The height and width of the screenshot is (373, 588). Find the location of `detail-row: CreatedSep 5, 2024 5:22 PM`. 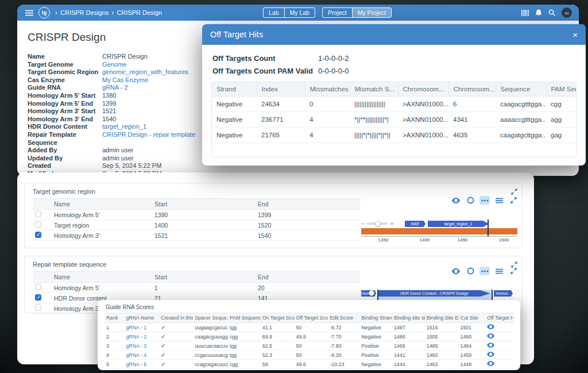

detail-row: CreatedSep 5, 2024 5:22 PM is located at coordinates (122, 166).